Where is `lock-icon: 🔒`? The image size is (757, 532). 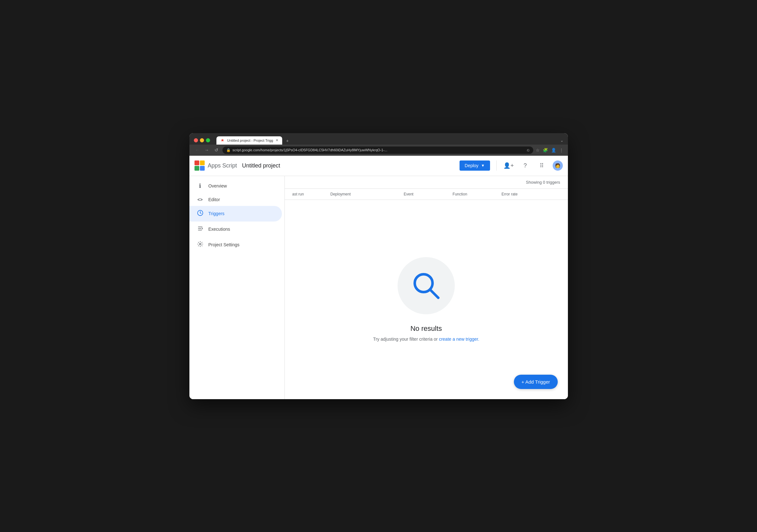
lock-icon: 🔒 is located at coordinates (228, 150).